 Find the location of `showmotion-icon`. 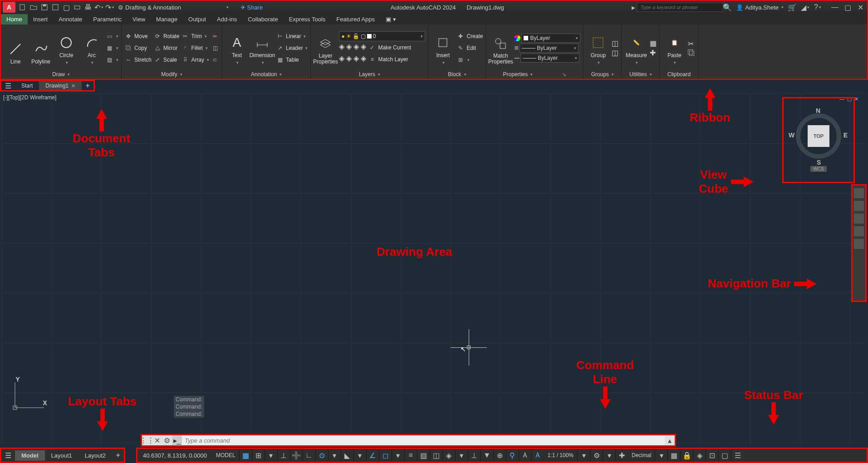

showmotion-icon is located at coordinates (859, 244).